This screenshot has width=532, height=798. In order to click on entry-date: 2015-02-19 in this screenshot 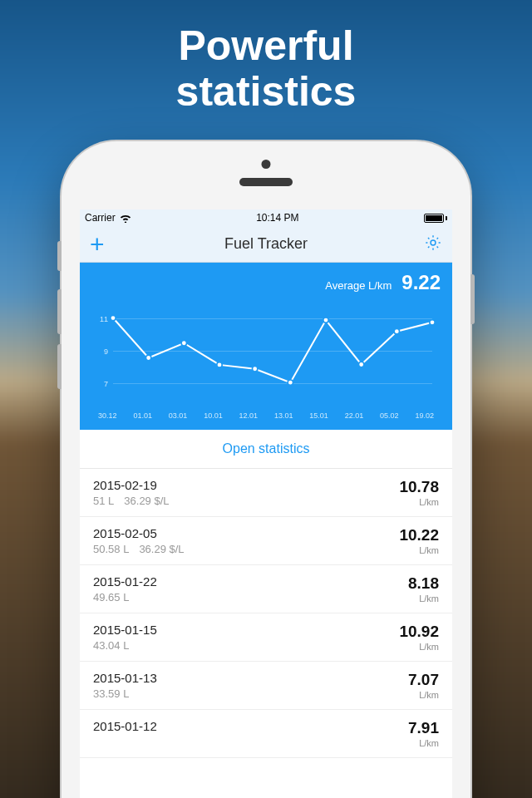, I will do `click(136, 485)`.